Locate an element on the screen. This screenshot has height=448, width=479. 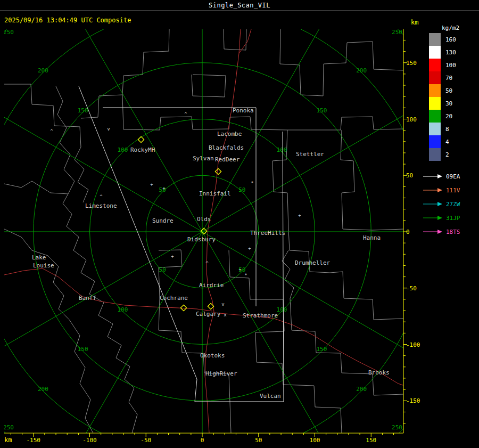
colorbar-value: 160 is located at coordinates (451, 39).